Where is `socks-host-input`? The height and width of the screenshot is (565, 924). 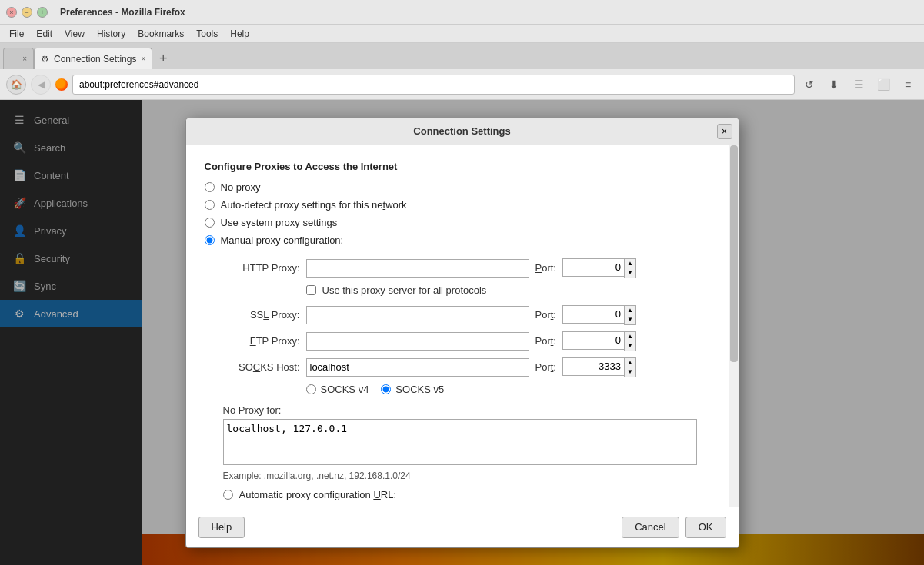
socks-host-input is located at coordinates (418, 367).